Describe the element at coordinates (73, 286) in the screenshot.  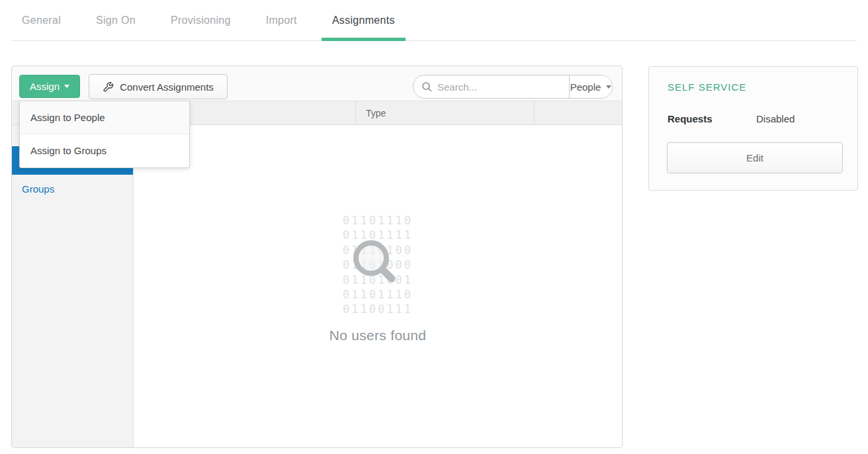
I see `filter-sidebar: People Groups` at that location.